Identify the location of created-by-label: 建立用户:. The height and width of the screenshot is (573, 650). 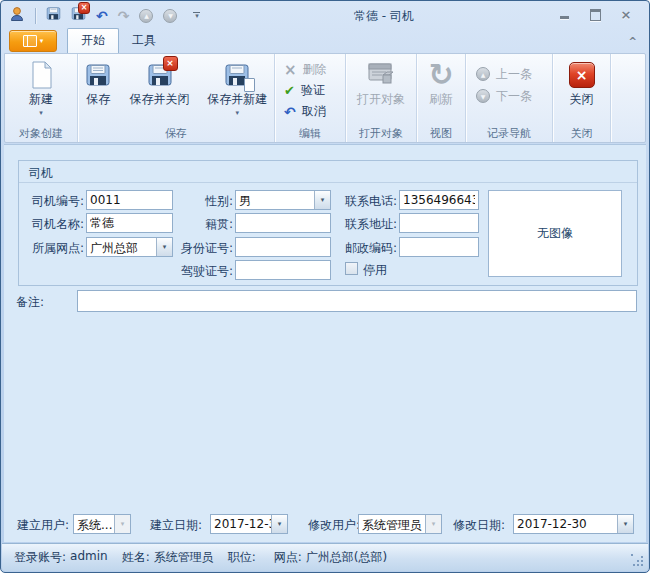
(43, 526).